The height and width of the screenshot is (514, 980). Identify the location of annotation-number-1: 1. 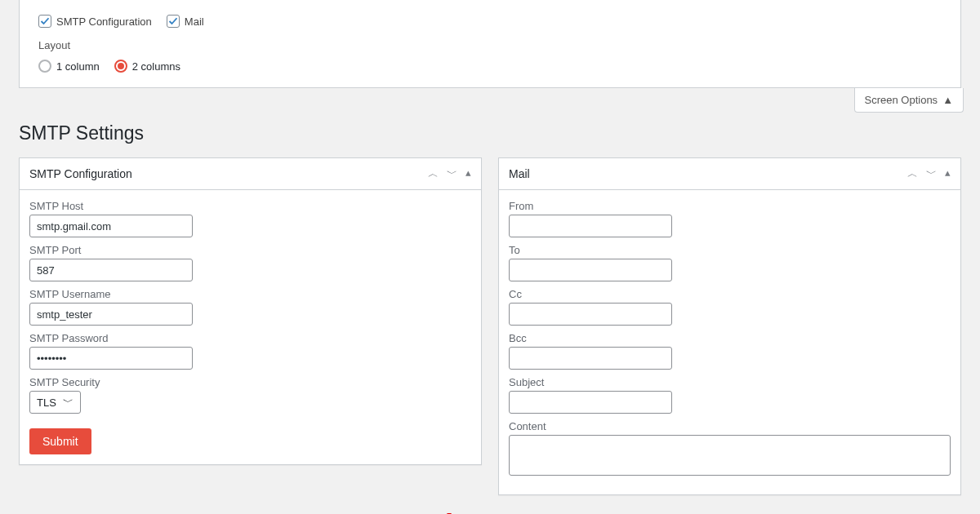
(449, 511).